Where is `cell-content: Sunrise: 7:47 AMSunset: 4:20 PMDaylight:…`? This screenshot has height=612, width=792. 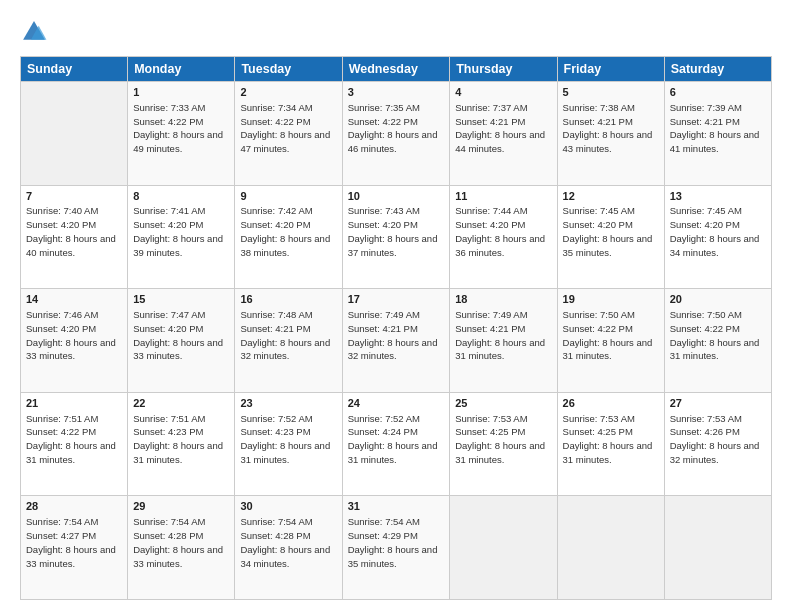
cell-content: Sunrise: 7:47 AMSunset: 4:20 PMDaylight:… is located at coordinates (178, 335).